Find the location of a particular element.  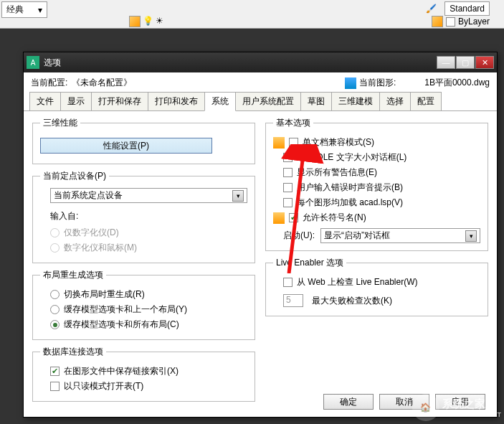

bylayer-label: ByLayer is located at coordinates (474, 22).